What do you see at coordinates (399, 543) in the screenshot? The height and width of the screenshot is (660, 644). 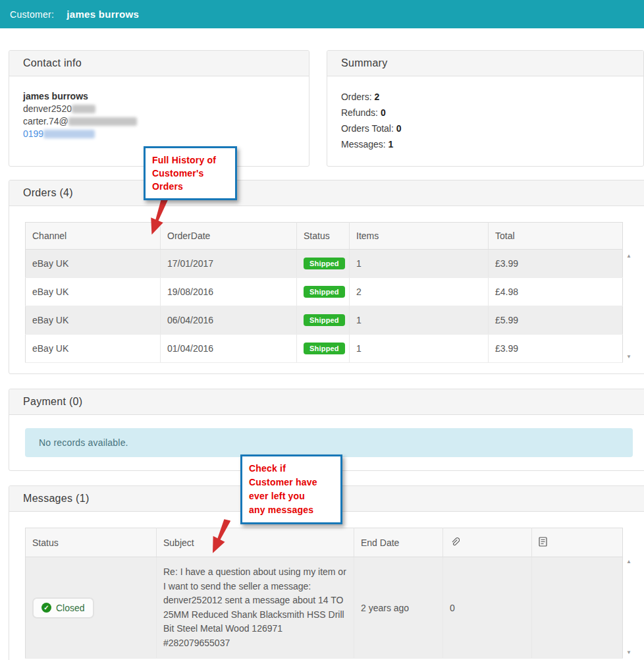 I see `messages-col-enddate: End Date` at bounding box center [399, 543].